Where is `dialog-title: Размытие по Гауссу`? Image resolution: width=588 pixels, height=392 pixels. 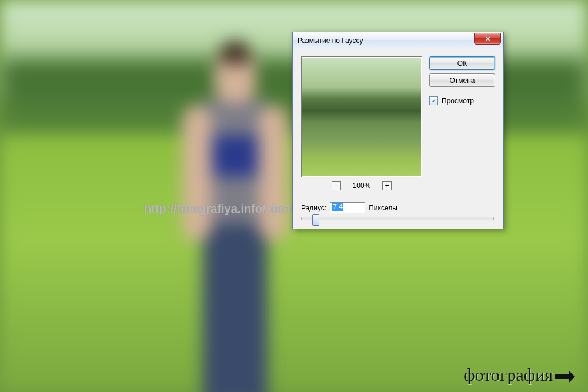 dialog-title: Размытие по Гауссу is located at coordinates (328, 41).